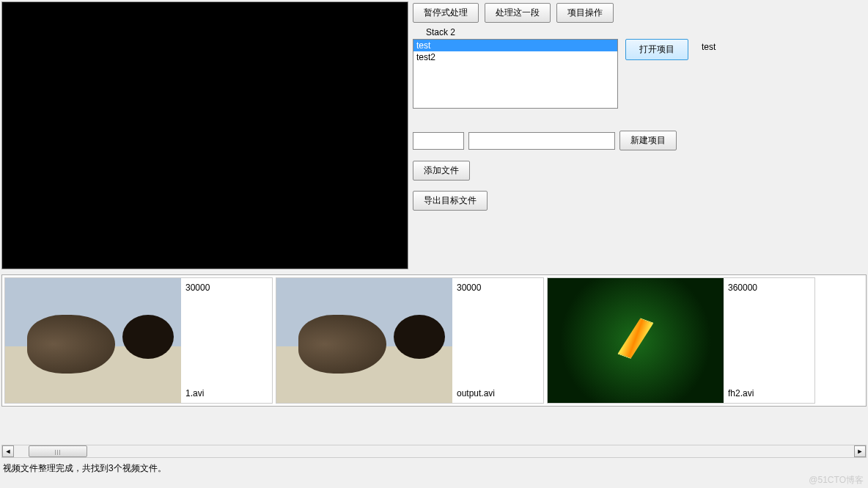  I want to click on thumbnail-duration: 360000, so click(769, 288).